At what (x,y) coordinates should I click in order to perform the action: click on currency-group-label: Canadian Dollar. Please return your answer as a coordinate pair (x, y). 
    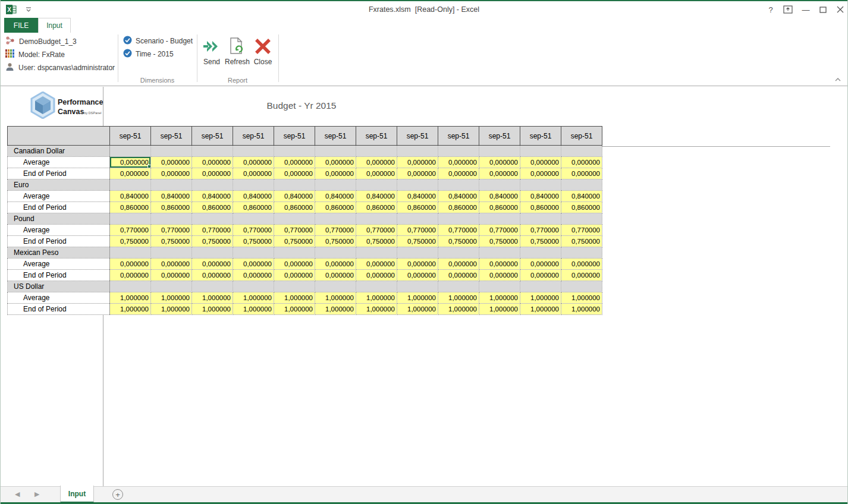
    Looking at the image, I should click on (59, 151).